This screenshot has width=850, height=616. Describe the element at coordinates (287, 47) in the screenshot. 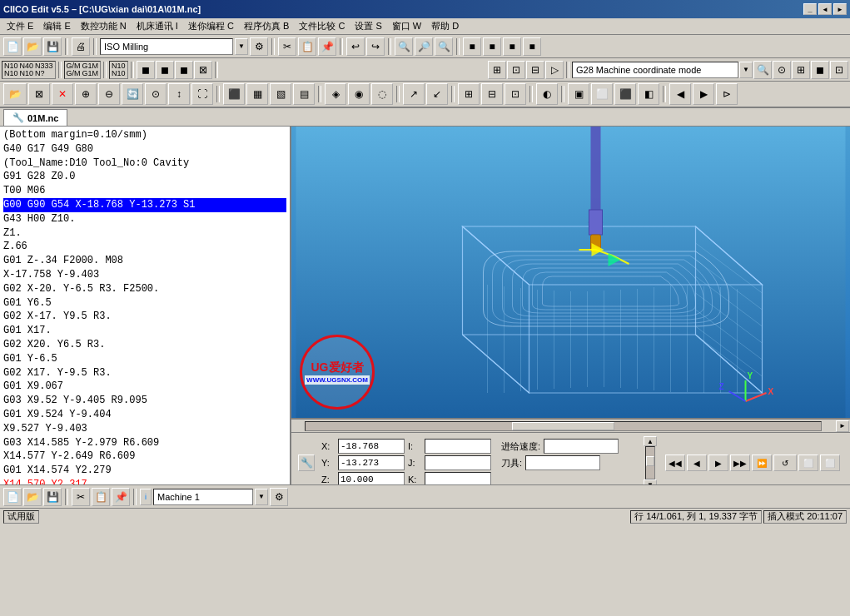

I see `cut-button: ✂` at that location.